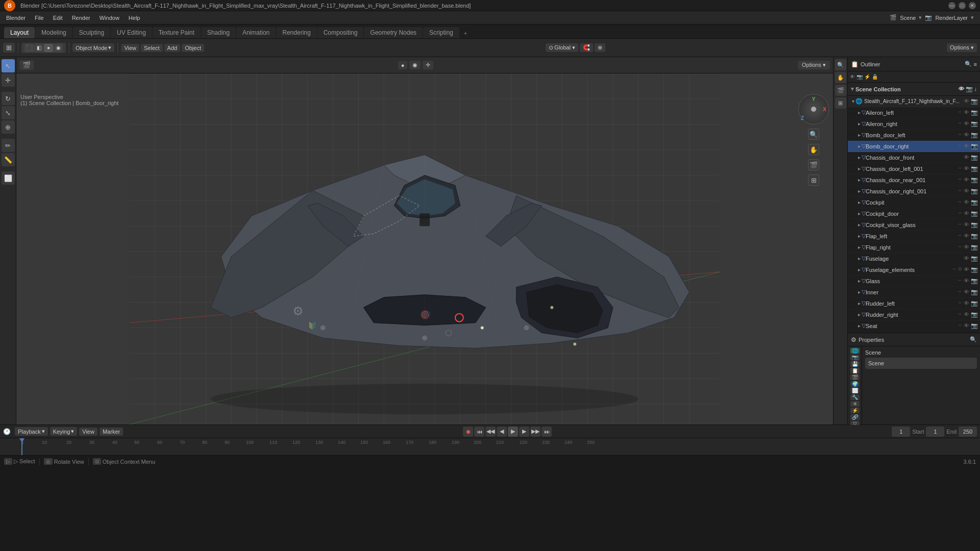 The height and width of the screenshot is (551, 980). I want to click on viewport-gizmo-btn: ✛, so click(428, 65).